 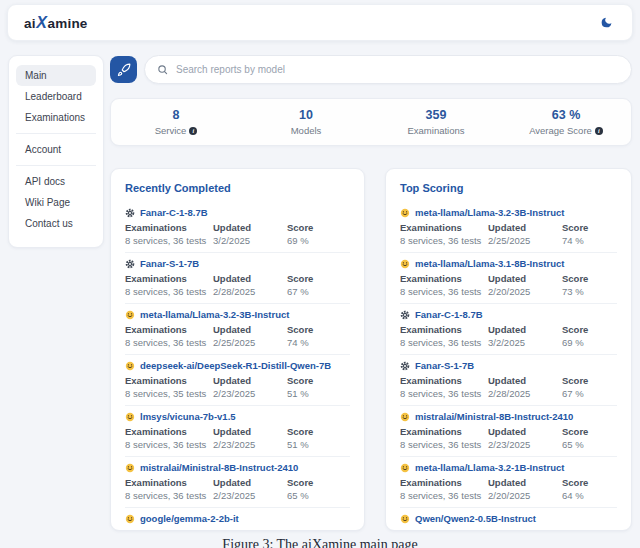 What do you see at coordinates (476, 518) in the screenshot?
I see `model-name-link: Qwen/Qwen2-0.5B-Instruct` at bounding box center [476, 518].